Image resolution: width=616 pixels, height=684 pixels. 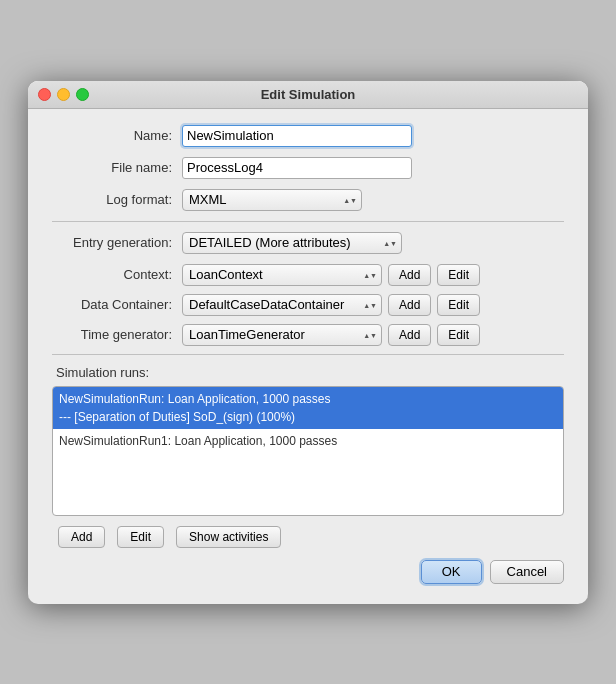 I want to click on context-label: Context:, so click(x=112, y=274).